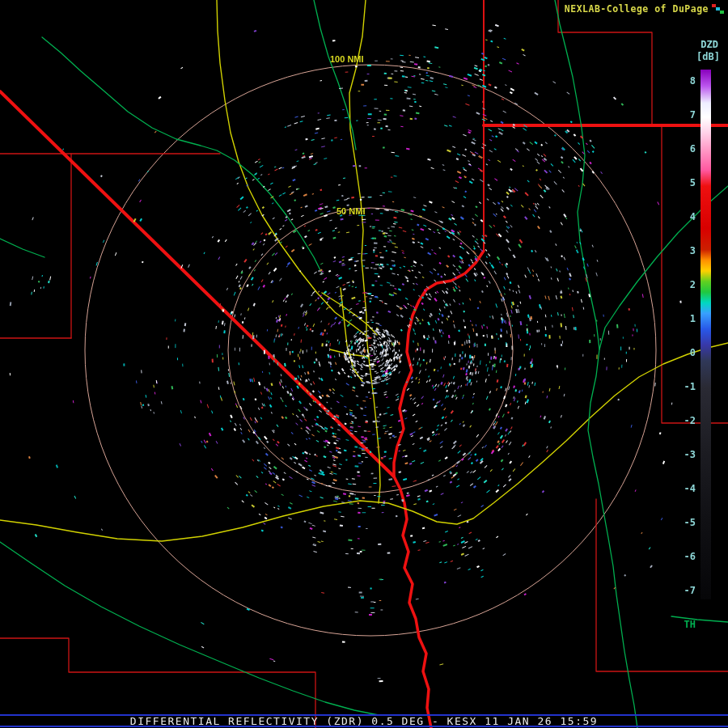 Image resolution: width=728 pixels, height=728 pixels. I want to click on colorbar-gradient, so click(705, 335).